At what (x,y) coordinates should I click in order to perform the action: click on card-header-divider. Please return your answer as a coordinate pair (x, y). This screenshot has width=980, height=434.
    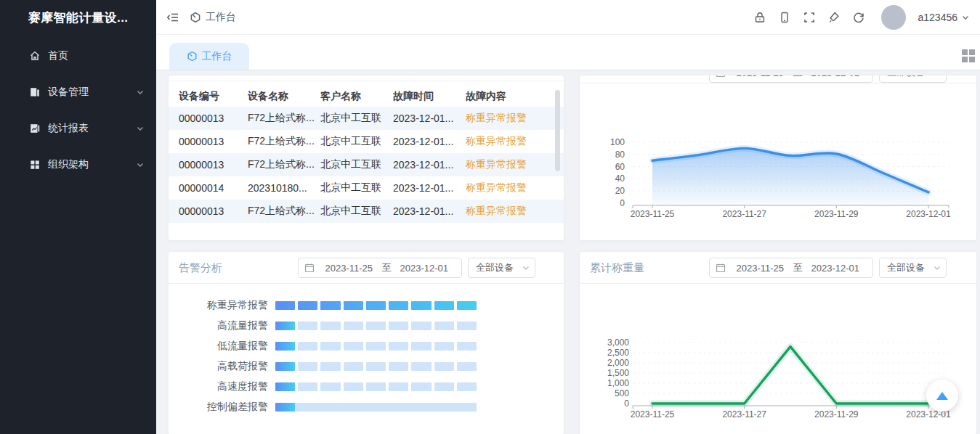
    Looking at the image, I should click on (366, 81).